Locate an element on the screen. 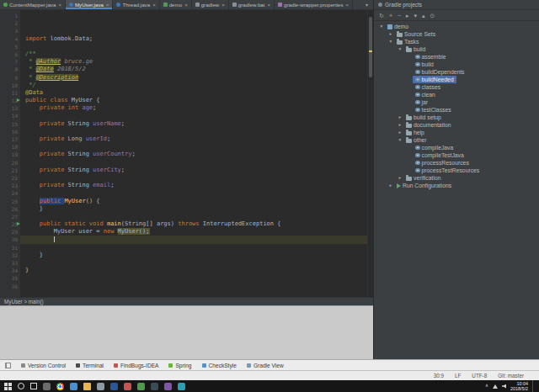 This screenshot has width=539, height=392. tool-window-button-terminal: Terminal is located at coordinates (89, 365).